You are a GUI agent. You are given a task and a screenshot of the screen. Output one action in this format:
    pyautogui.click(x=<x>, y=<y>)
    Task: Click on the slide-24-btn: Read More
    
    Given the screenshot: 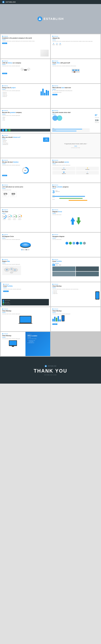 What is the action you would take?
    pyautogui.click(x=55, y=324)
    